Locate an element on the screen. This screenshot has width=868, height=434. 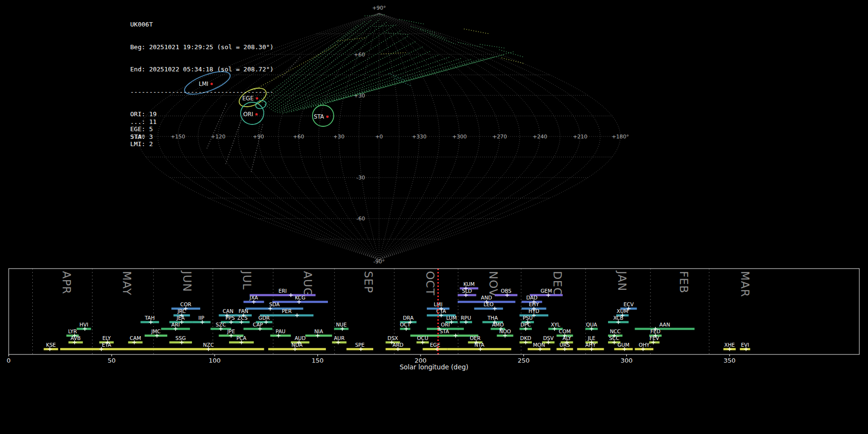
shower-code-label: COM is located at coordinates (565, 331).